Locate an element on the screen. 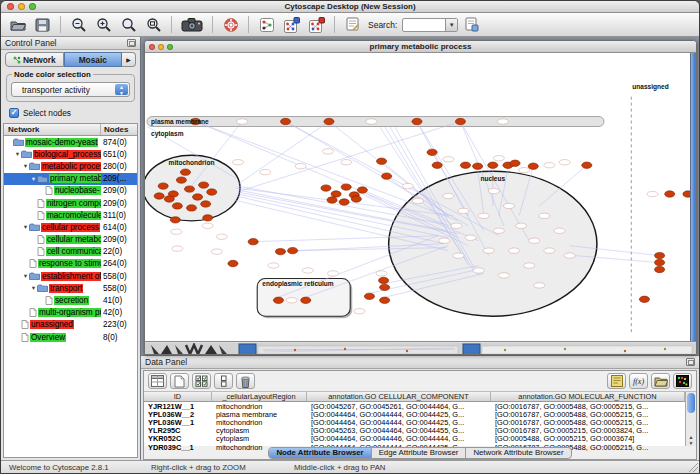 This screenshot has height=474, width=700. delete-attribute-button is located at coordinates (246, 381).